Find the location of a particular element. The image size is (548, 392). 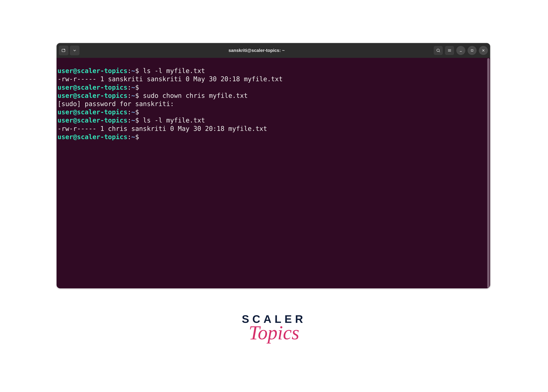

titlebar-right-controls is located at coordinates (461, 50).